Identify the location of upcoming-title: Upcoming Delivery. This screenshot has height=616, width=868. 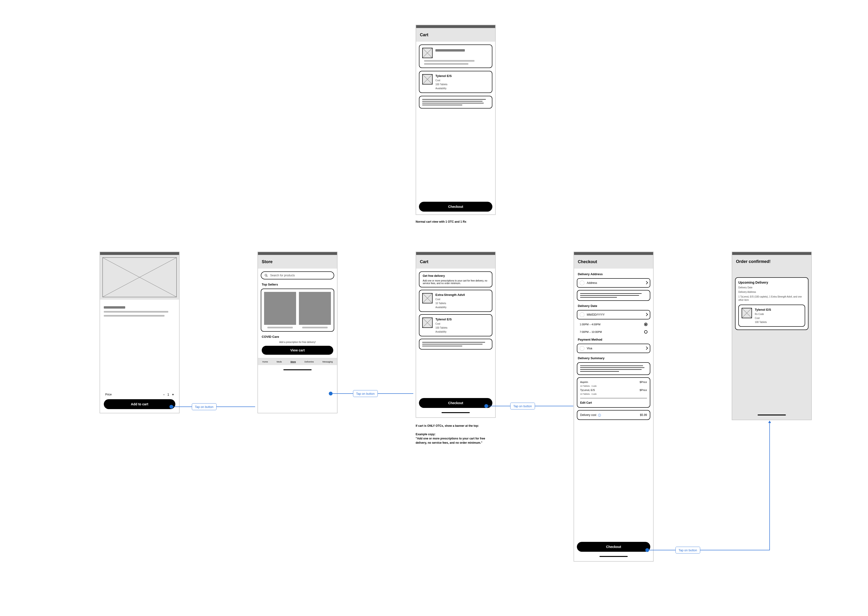
(772, 283).